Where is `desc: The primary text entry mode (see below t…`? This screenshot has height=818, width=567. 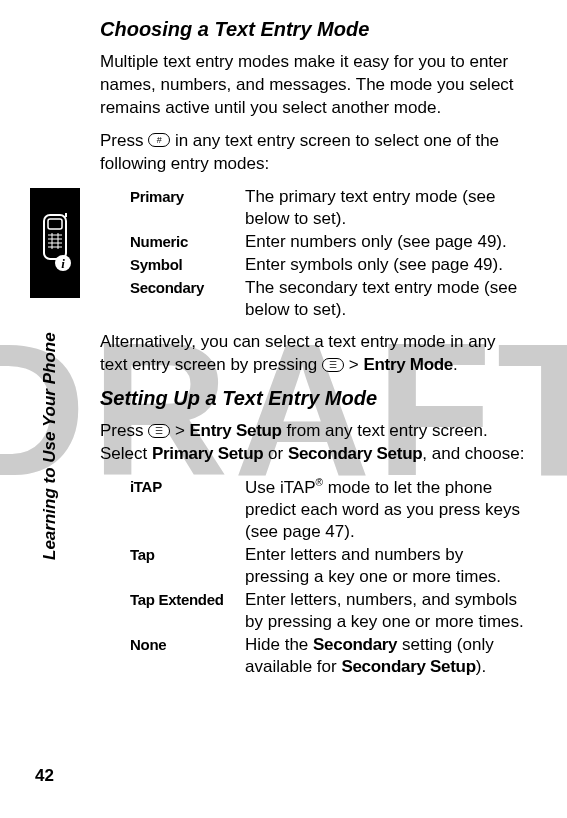 desc: The primary text entry mode (see below t… is located at coordinates (386, 208).